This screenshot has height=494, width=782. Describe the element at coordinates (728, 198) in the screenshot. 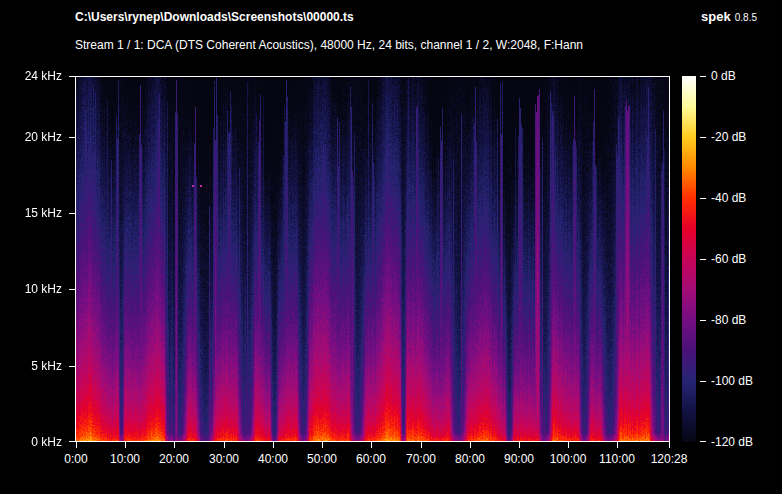

I see `db-tick-label: -40 dB` at that location.